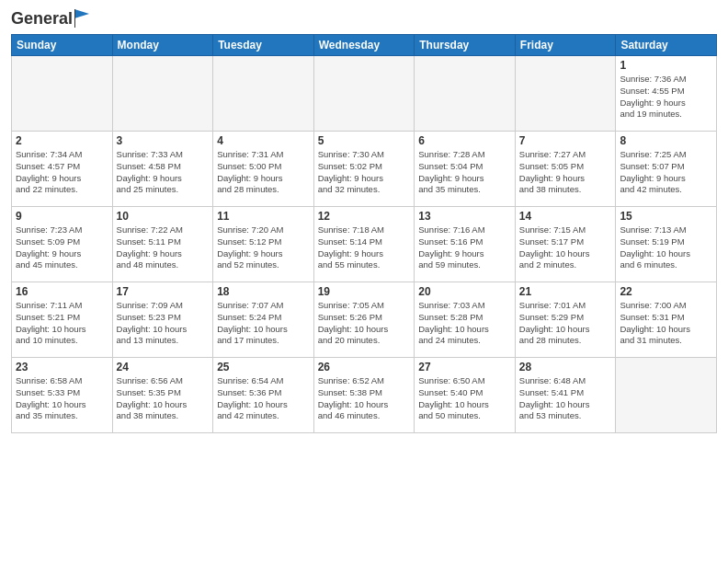 The height and width of the screenshot is (563, 728). I want to click on day-number: 1, so click(665, 65).